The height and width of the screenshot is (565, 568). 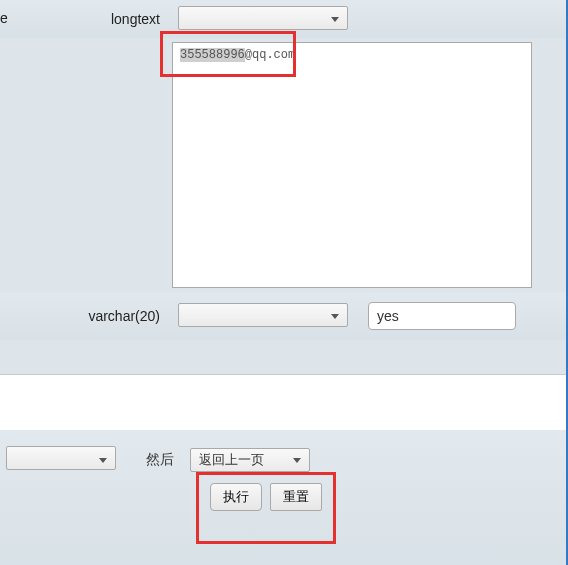 What do you see at coordinates (4, 18) in the screenshot?
I see `truncated-label: e` at bounding box center [4, 18].